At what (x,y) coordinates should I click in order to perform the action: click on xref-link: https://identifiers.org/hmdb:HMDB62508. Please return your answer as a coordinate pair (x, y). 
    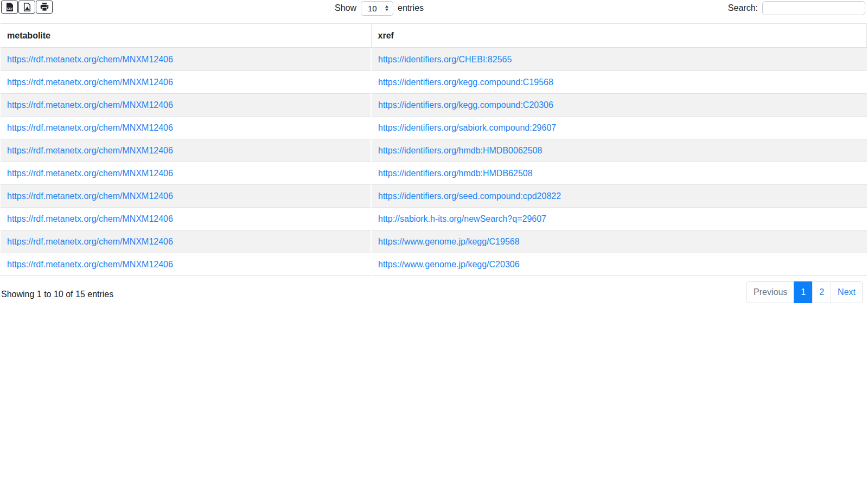
    Looking at the image, I should click on (456, 174).